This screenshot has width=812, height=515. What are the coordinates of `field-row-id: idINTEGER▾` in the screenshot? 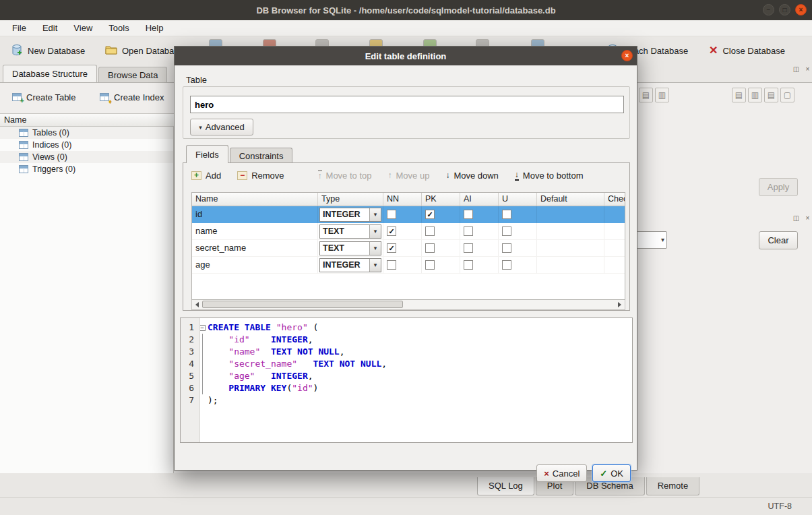 It's located at (408, 214).